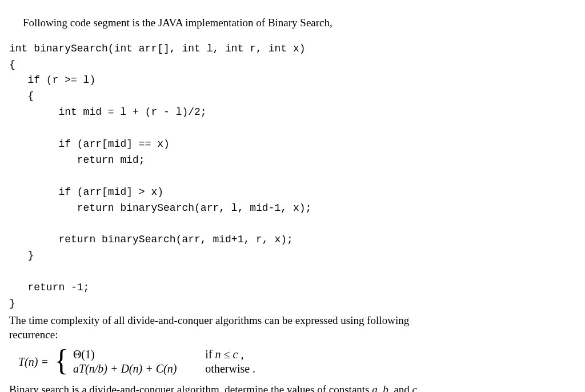 The image size is (585, 392). I want to click on intro-paragraph: Following code segment is the JAVA imple…, so click(292, 23).